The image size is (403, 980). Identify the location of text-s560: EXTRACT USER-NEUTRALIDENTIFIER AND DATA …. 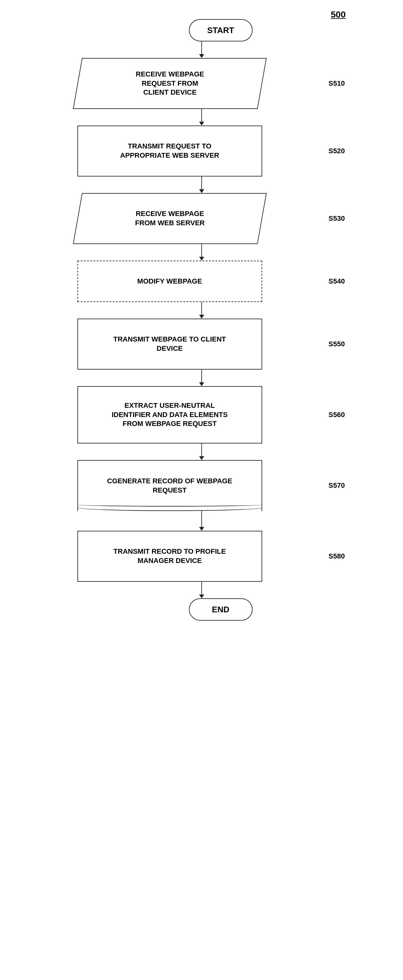
(170, 415).